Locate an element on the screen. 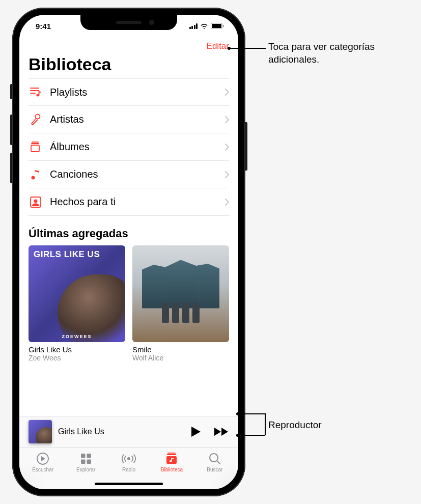 This screenshot has width=421, height=504. callout-edit: Toca para ver categorías adicionales. is located at coordinates (345, 53).